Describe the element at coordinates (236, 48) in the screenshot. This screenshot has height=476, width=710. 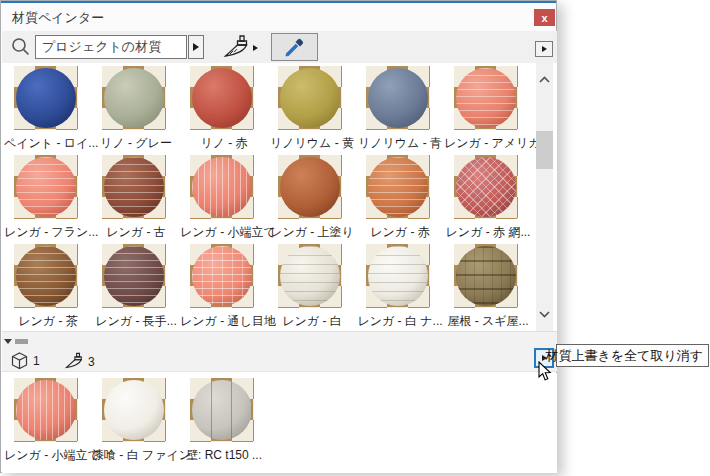
I see `paint-brush-icon` at that location.